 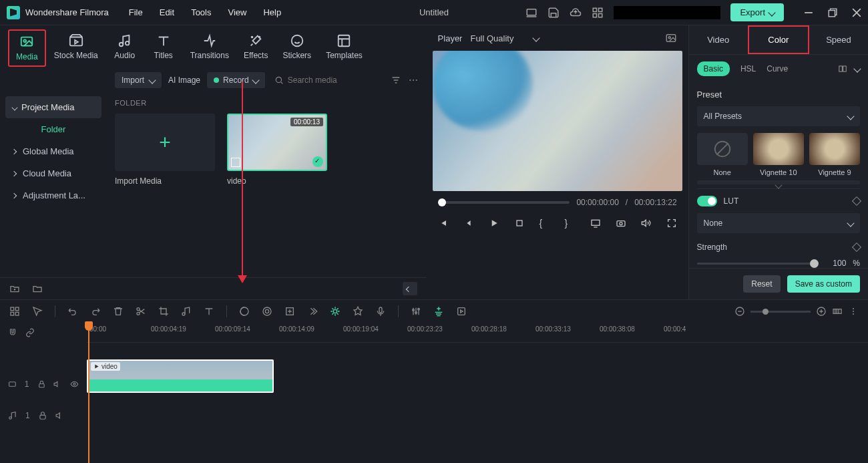 What do you see at coordinates (857, 68) in the screenshot?
I see `chevron-down-icon` at bounding box center [857, 68].